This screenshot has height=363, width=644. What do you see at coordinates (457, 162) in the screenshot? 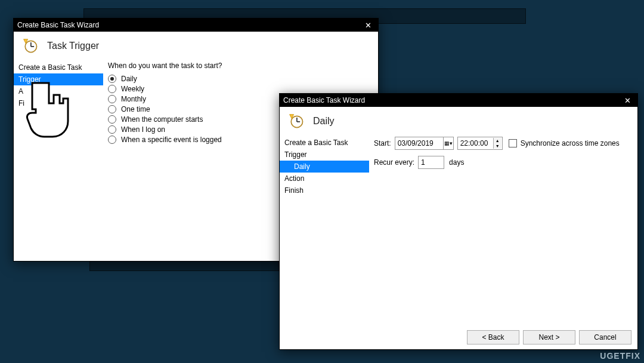
I see `recur-unit: days` at bounding box center [457, 162].